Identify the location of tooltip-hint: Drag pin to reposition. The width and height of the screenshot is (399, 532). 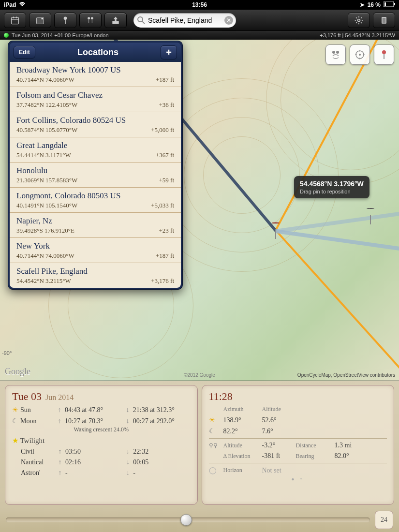
(332, 192).